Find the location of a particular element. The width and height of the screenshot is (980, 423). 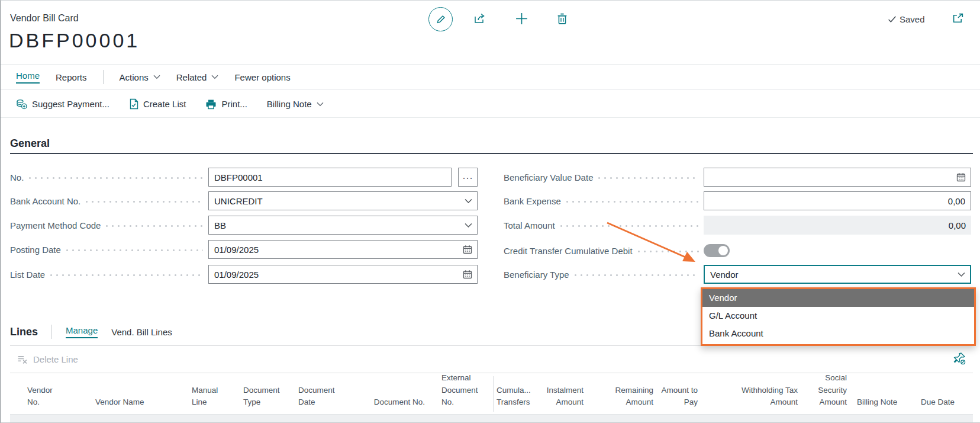

credit-transfer-cumulative-debit-toggle is located at coordinates (717, 251).